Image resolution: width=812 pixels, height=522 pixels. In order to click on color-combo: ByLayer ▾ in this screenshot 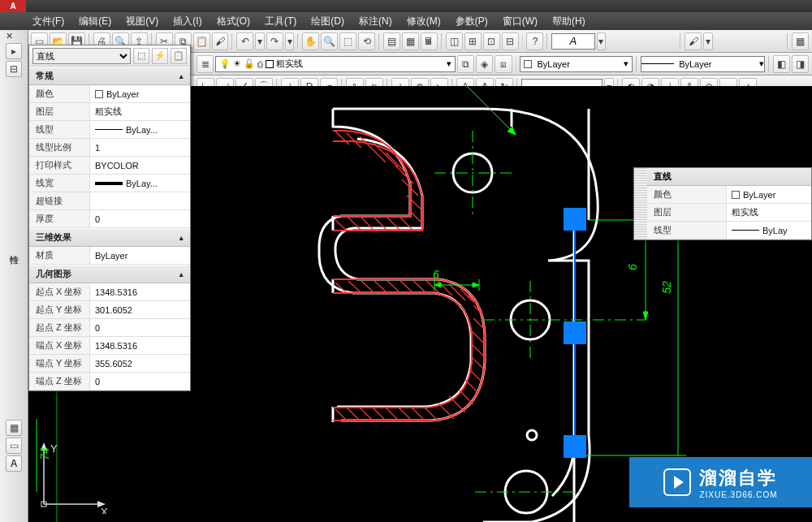, I will do `click(577, 64)`.